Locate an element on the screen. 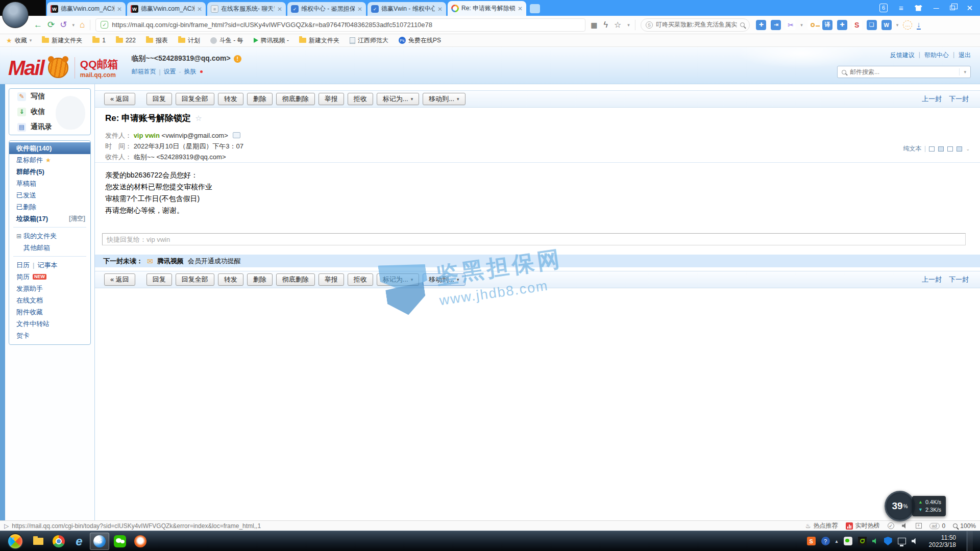  tab-vwin-1: W 德赢Vwin.com_AC米兰 ✕ is located at coordinates (86, 9).